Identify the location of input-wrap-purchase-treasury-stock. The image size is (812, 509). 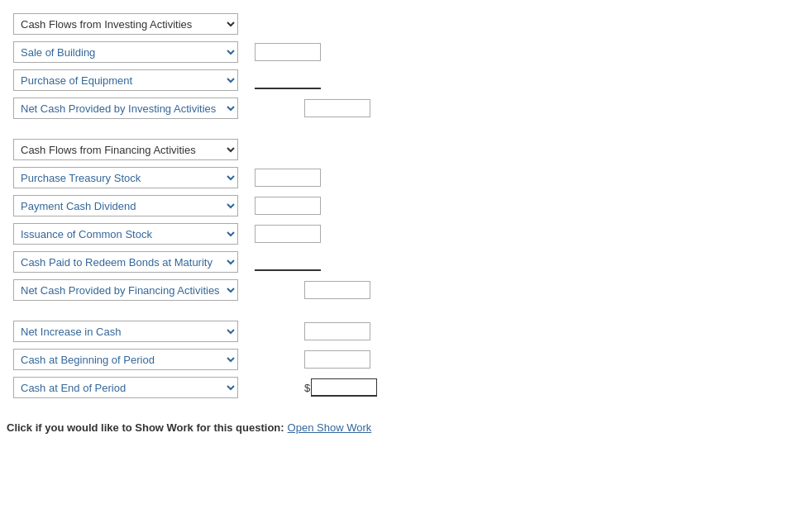
(288, 178).